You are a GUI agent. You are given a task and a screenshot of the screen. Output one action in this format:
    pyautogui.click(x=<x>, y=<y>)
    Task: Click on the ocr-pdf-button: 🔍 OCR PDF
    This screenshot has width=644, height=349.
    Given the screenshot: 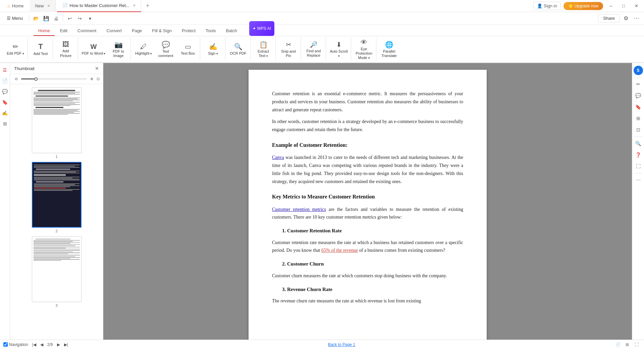 What is the action you would take?
    pyautogui.click(x=238, y=49)
    